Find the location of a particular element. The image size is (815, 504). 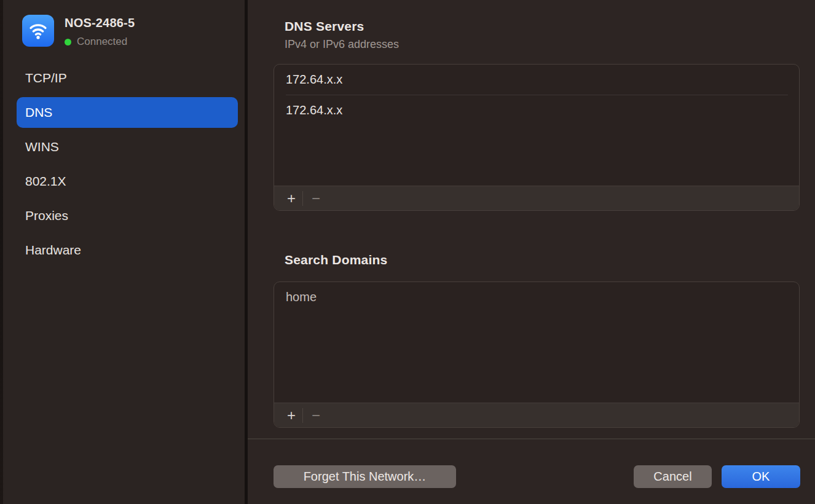

sidebar-nav: TCP/IP DNS WINS 802.1X Proxies Hardware is located at coordinates (127, 166).